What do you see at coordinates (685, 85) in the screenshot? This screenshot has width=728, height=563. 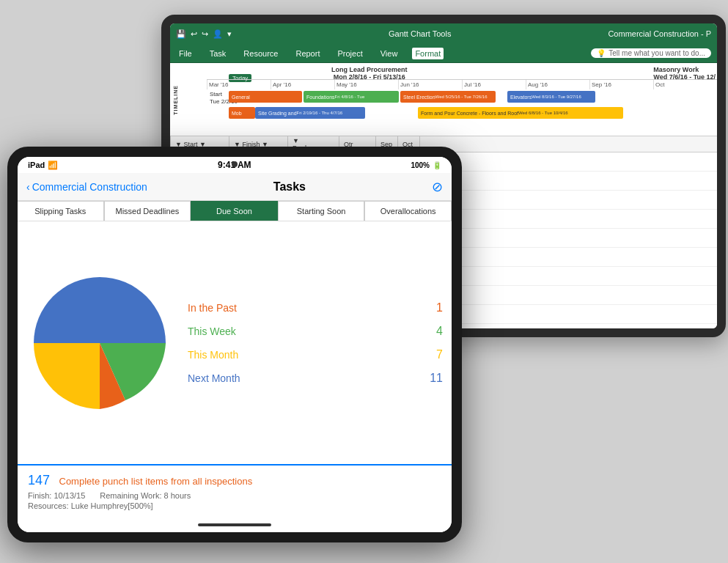 I see `month-oct: Oct` at bounding box center [685, 85].